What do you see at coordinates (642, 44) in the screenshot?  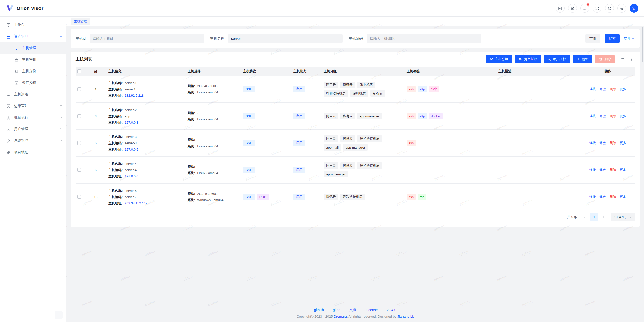 I see `scrollbar-thumb` at bounding box center [642, 44].